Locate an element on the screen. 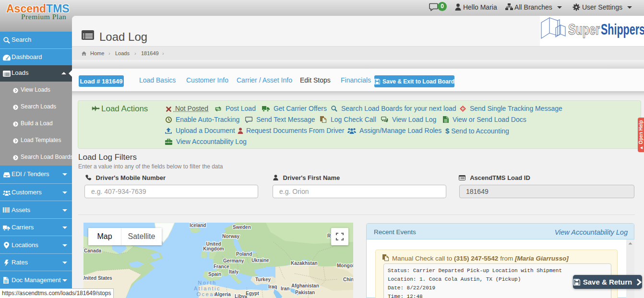  svg-text: Kazakhstan is located at coordinates (304, 263).